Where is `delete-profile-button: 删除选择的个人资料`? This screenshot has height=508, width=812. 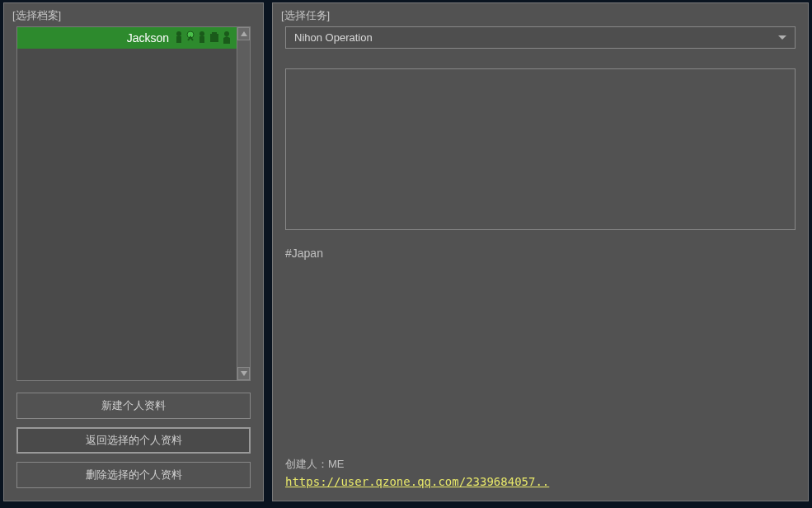
delete-profile-button: 删除选择的个人资料 is located at coordinates (134, 475).